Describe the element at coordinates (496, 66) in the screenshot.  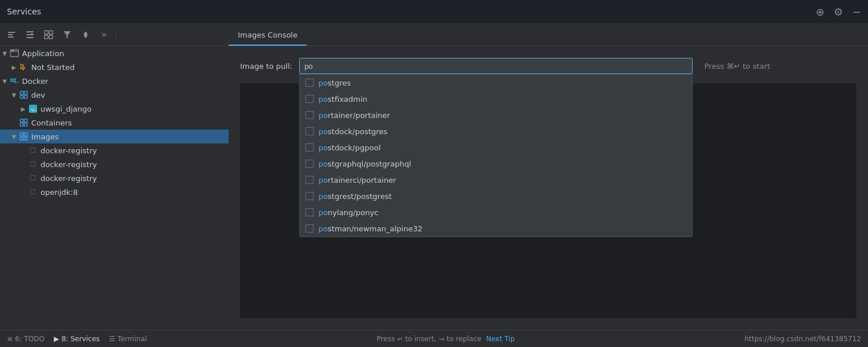
I see `image-pull-input-wrap: postgrespostfixadminportainer/portainerp…` at that location.